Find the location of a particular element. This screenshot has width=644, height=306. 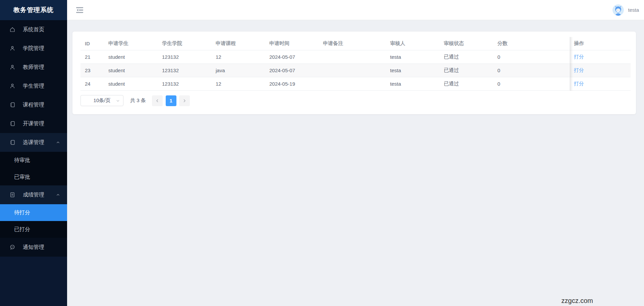

page-number-button: 1 is located at coordinates (171, 101).